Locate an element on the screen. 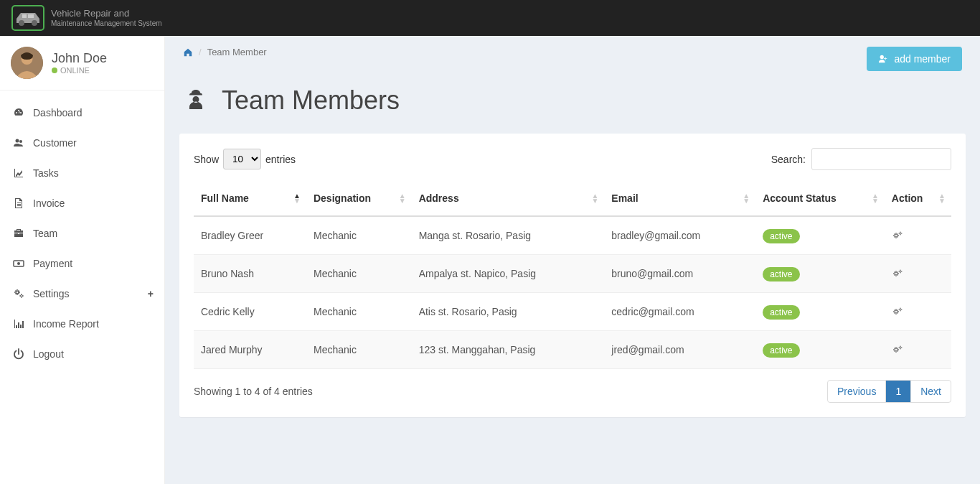 Image resolution: width=980 pixels, height=484 pixels. page-title: Team Members is located at coordinates (573, 108).